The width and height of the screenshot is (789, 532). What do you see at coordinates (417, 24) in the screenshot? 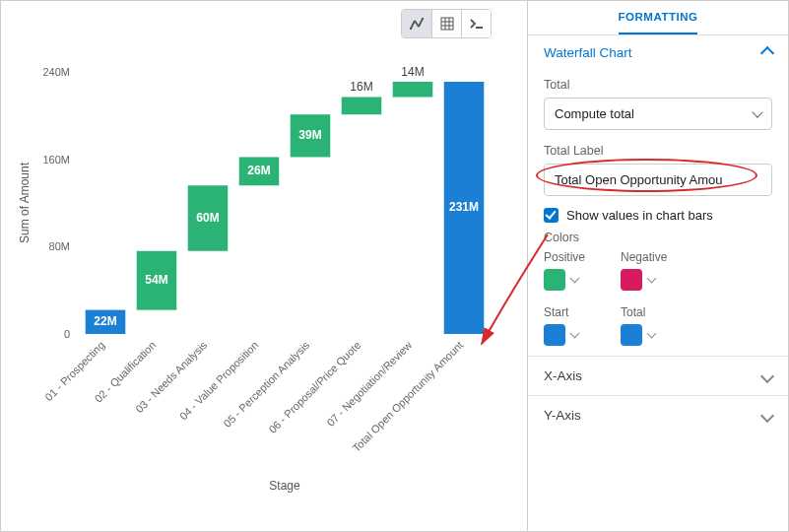
I see `view-chart-button` at bounding box center [417, 24].